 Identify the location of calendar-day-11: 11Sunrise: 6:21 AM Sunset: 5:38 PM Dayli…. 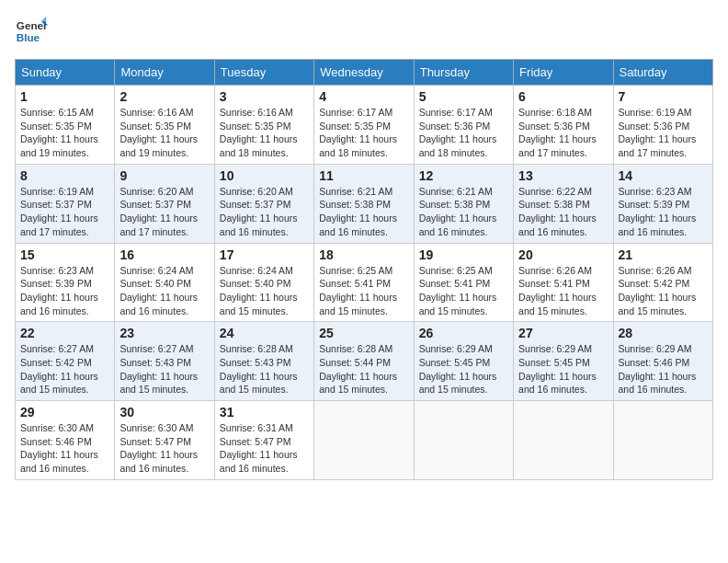
(364, 203).